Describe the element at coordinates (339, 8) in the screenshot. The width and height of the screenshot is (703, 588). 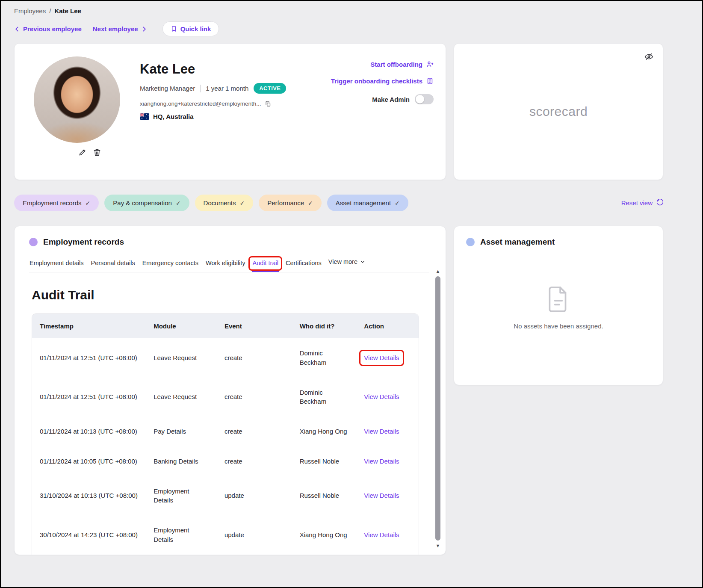
I see `breadcrumb: Employees / Kate Lee` at that location.